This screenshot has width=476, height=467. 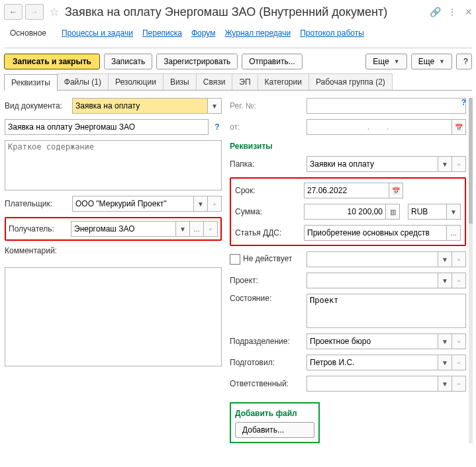 What do you see at coordinates (275, 413) in the screenshot?
I see `add-file-title: Добавить файл` at bounding box center [275, 413].